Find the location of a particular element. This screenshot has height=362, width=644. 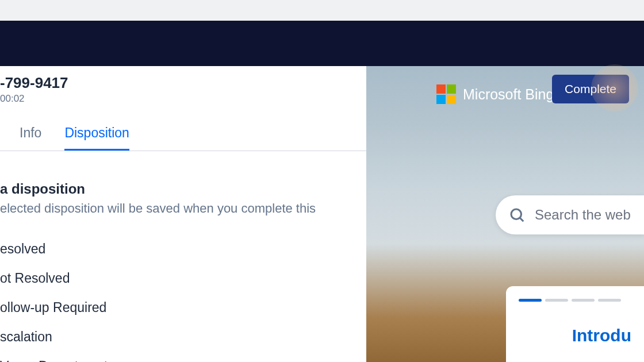

tab-disposition: Disposition is located at coordinates (97, 138).